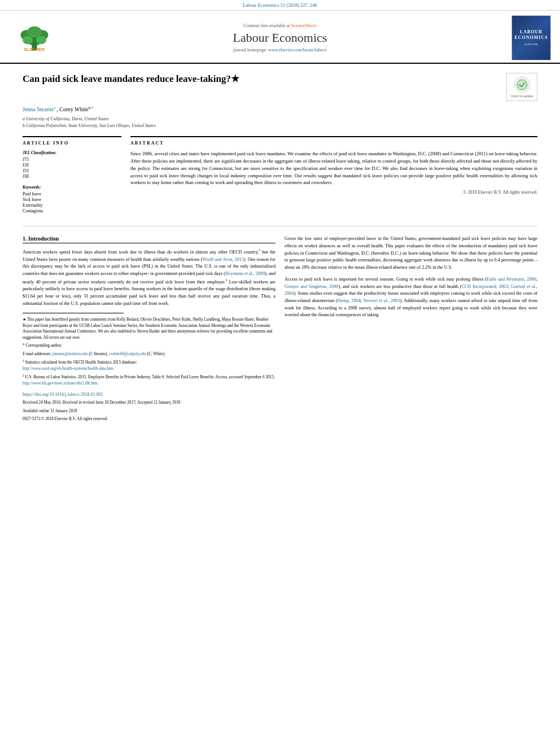 This screenshot has width=560, height=747. I want to click on check-for-updates-badge: Check for updates, so click(522, 87).